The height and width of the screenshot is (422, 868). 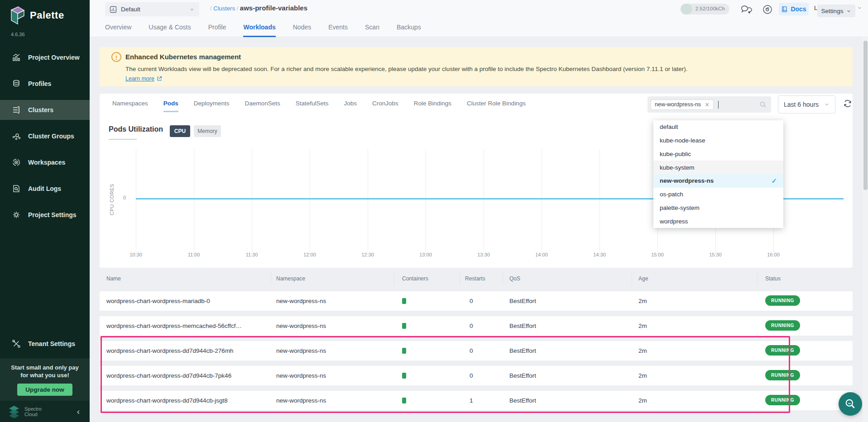 What do you see at coordinates (746, 10) in the screenshot?
I see `chat-icon` at bounding box center [746, 10].